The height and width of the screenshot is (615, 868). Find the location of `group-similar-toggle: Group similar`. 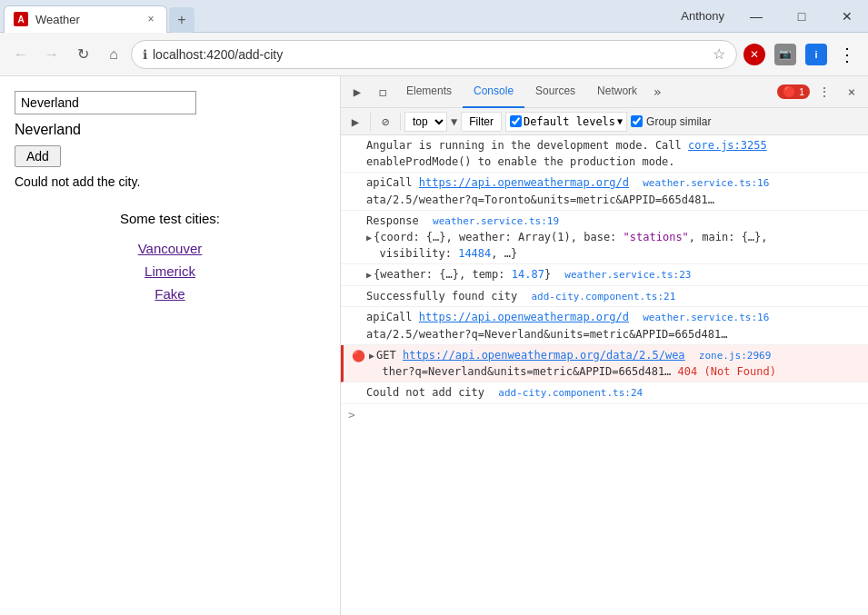

group-similar-toggle: Group similar is located at coordinates (671, 122).